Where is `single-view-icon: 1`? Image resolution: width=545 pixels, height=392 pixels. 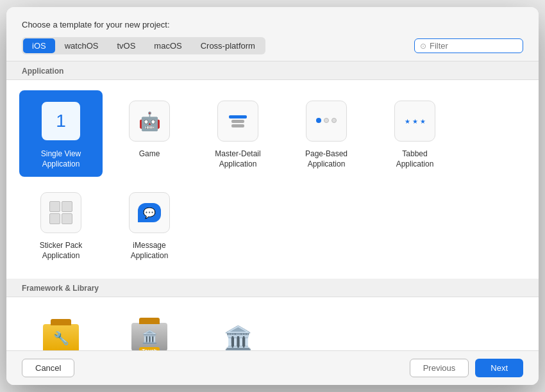 single-view-icon: 1 is located at coordinates (61, 121).